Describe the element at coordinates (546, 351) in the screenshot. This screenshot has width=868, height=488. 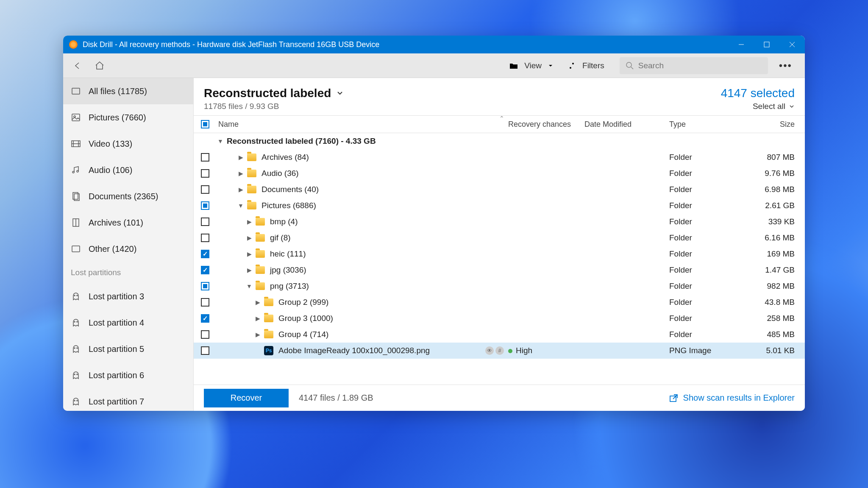
I see `row-recovery: High` at that location.